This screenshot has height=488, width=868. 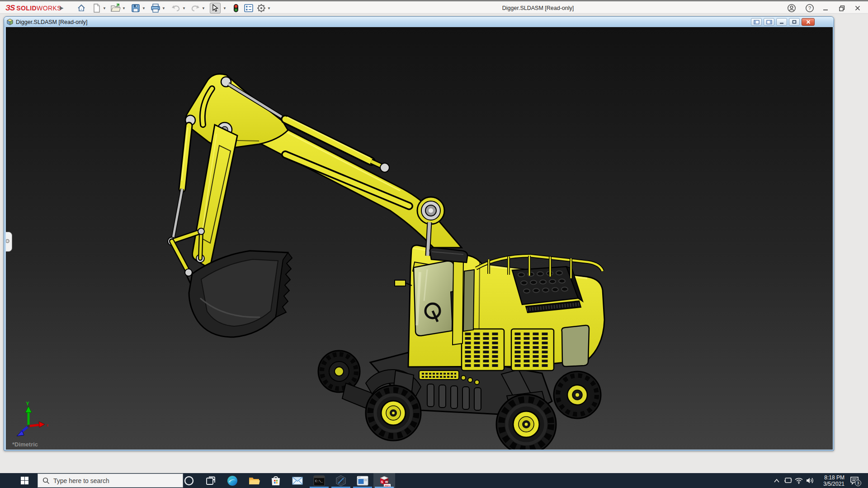 I want to click on taskbar-store-button, so click(x=276, y=481).